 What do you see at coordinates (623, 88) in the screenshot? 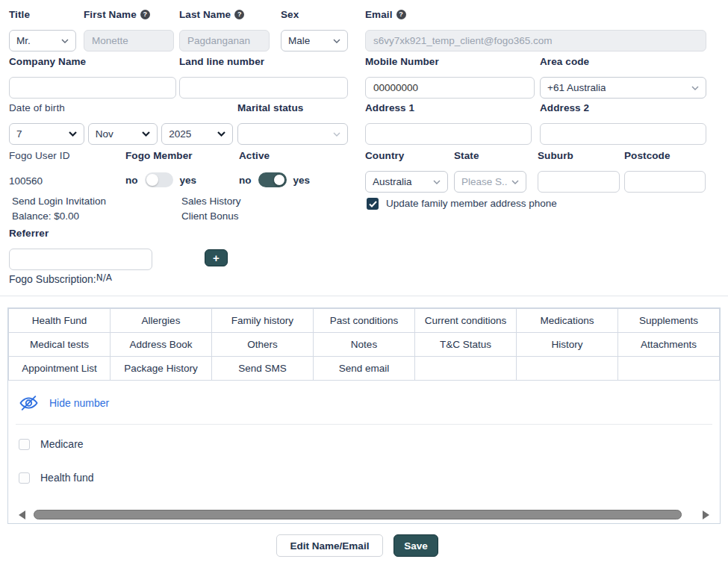
I see `area-code-select: +61 Australia` at bounding box center [623, 88].